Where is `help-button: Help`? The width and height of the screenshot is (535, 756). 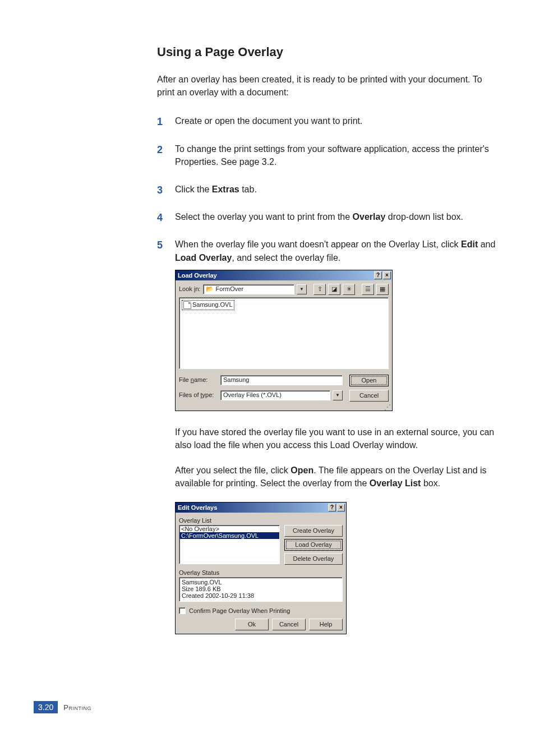
help-button: Help is located at coordinates (326, 625).